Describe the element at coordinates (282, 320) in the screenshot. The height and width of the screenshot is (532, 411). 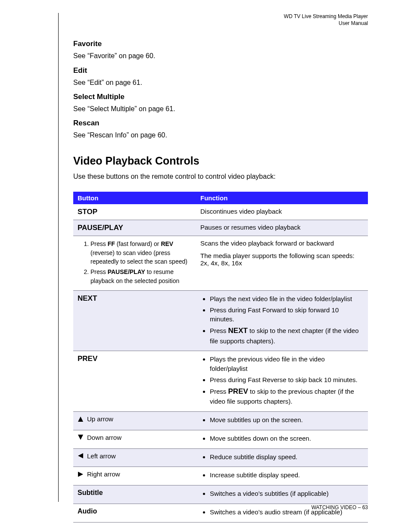
I see `func-next-list: Plays the next video file in the video f…` at that location.